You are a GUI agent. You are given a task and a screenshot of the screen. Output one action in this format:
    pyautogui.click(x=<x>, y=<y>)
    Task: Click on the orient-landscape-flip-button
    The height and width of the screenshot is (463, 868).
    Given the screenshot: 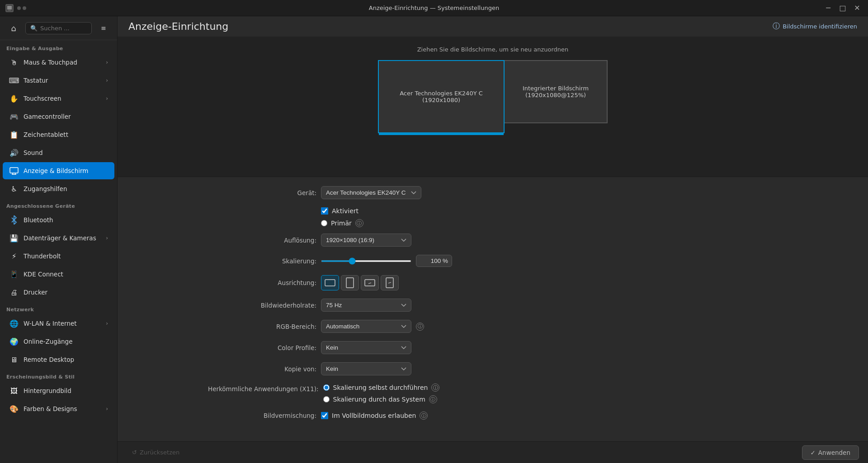 What is the action you would take?
    pyautogui.click(x=370, y=283)
    